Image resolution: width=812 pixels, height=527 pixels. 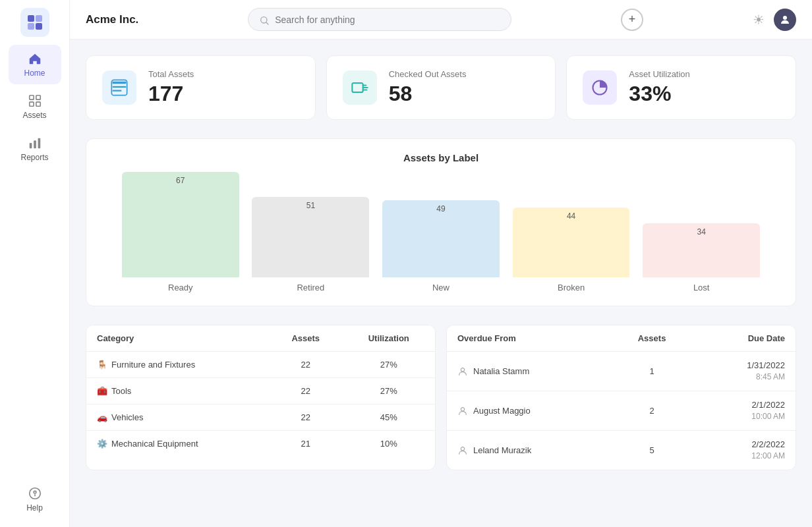 I want to click on sidebar: Home Assets Reports Help, so click(x=35, y=264).